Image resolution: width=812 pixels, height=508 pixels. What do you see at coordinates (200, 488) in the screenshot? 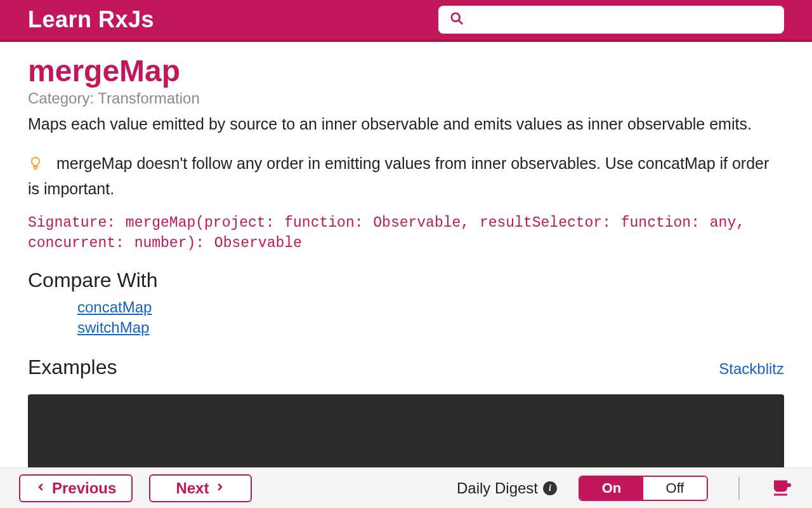
I see `next-button: Next` at bounding box center [200, 488].